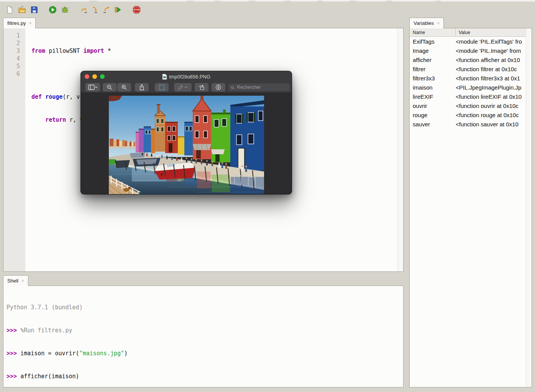 The height and width of the screenshot is (392, 535). What do you see at coordinates (218, 87) in the screenshot?
I see `markup-circle-icon` at bounding box center [218, 87].